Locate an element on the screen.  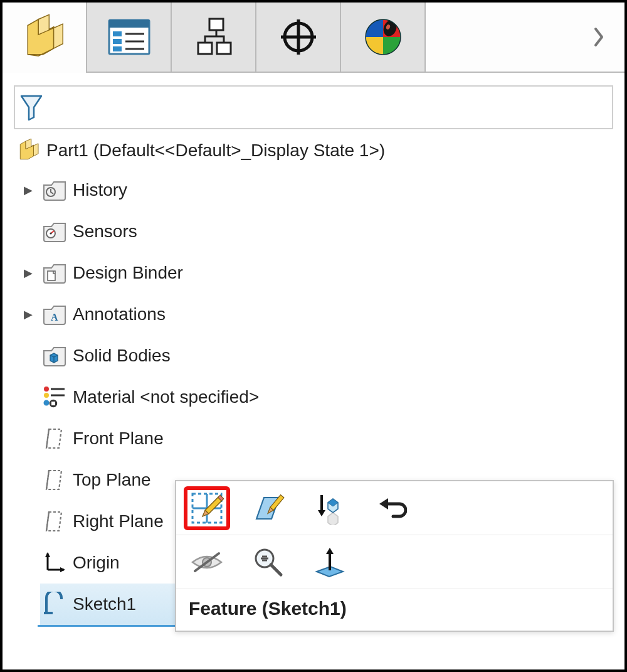
hide-button is located at coordinates (207, 562).